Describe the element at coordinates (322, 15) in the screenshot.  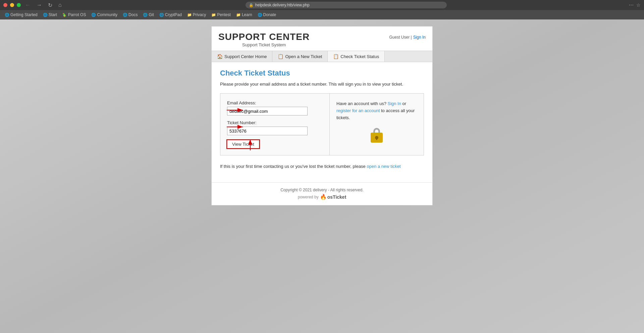
I see `bookmarks-bar: 🌐 Getting Started 🌐 Start 🦜 Parrot OS 🌐 …` at that location.